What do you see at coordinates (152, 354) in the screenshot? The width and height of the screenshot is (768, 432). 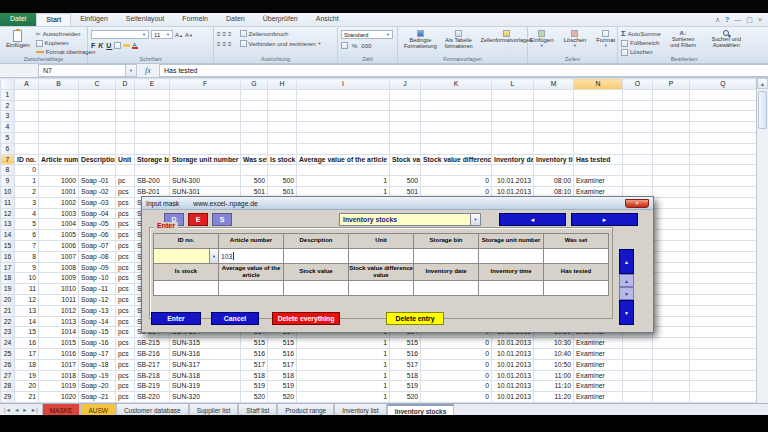 I see `cell: SB-216` at bounding box center [152, 354].